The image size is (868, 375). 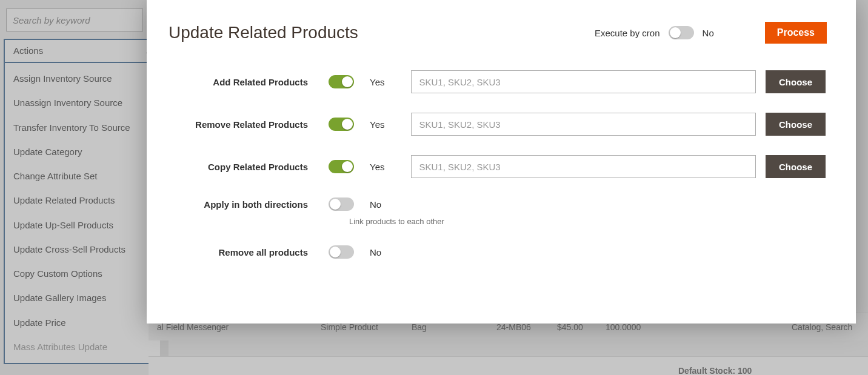 What do you see at coordinates (583, 82) in the screenshot?
I see `add-related-input` at bounding box center [583, 82].